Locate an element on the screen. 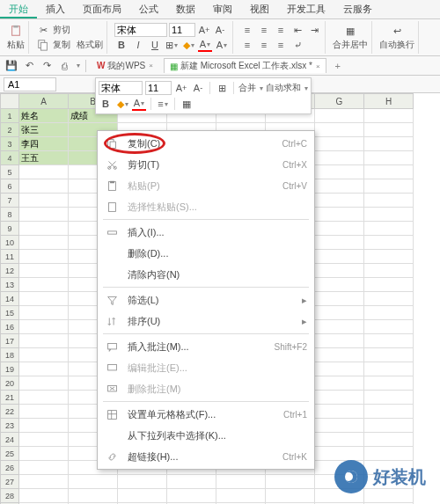 This screenshot has height=504, width=440. row-header-15: 15 is located at coordinates (10, 313).